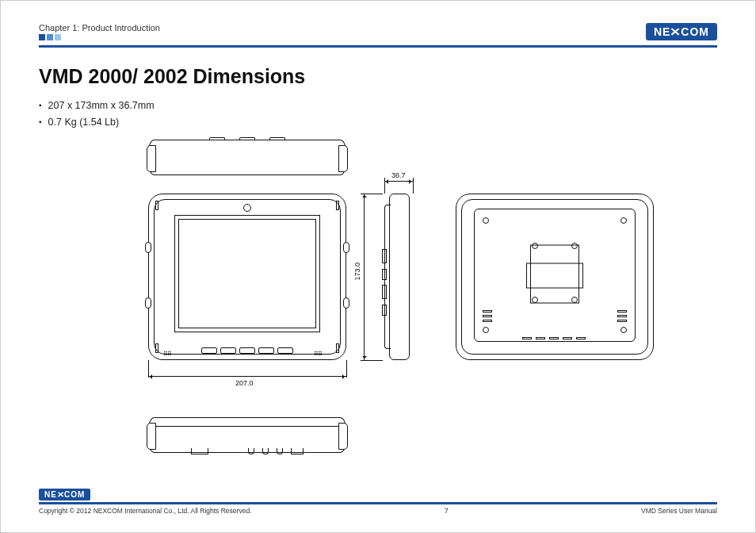  What do you see at coordinates (247, 208) in the screenshot?
I see `camera-icon` at bounding box center [247, 208].